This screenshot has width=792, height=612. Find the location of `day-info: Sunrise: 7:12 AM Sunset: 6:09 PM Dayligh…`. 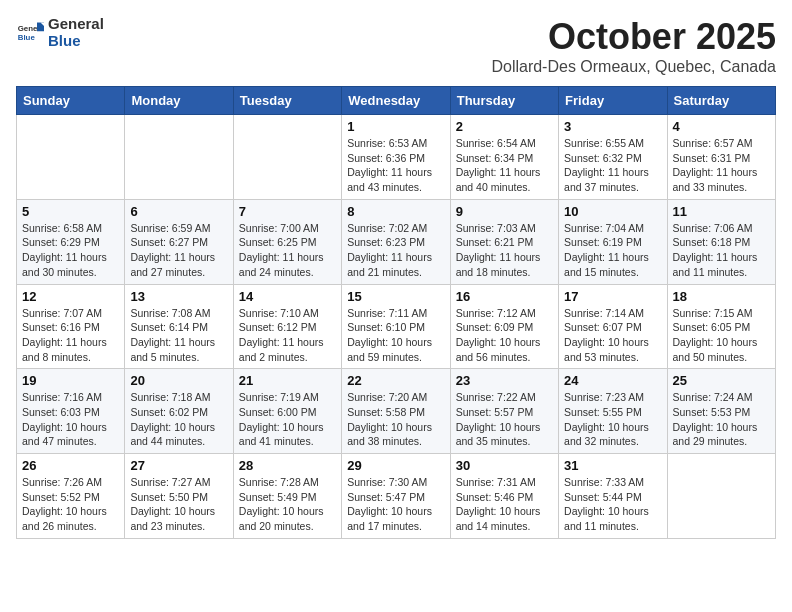

day-info: Sunrise: 7:12 AM Sunset: 6:09 PM Dayligh… is located at coordinates (504, 336).